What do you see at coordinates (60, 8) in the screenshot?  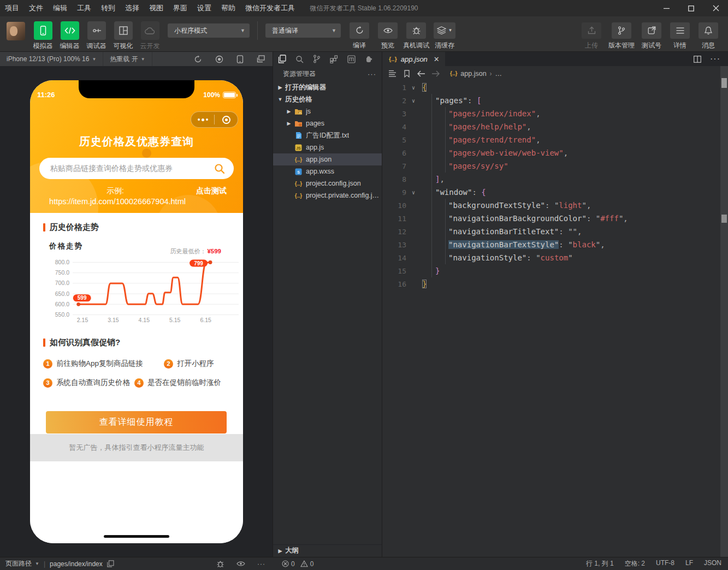 I see `menu-编辑: 编辑` at bounding box center [60, 8].